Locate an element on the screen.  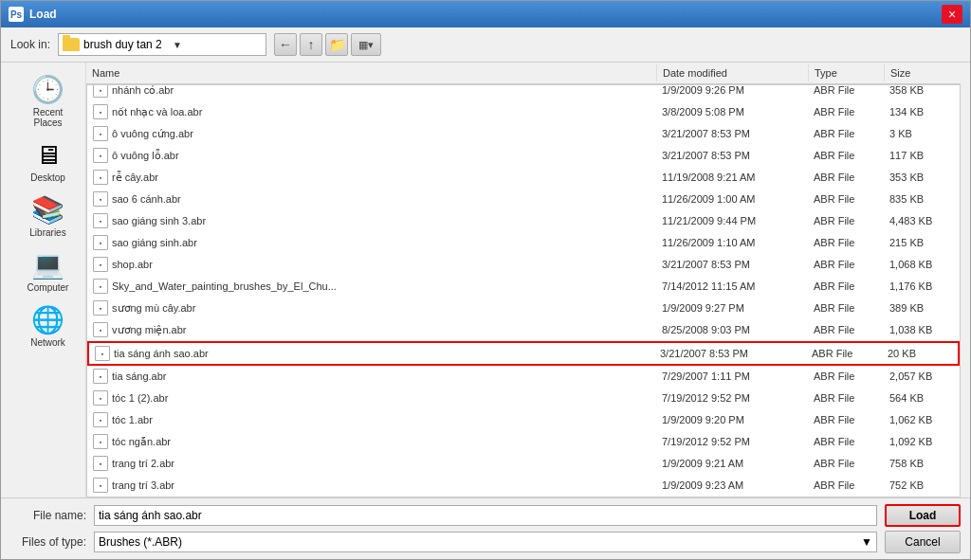
nav-buttons: ← ↑ 📁 ▦▾ is located at coordinates (328, 45).